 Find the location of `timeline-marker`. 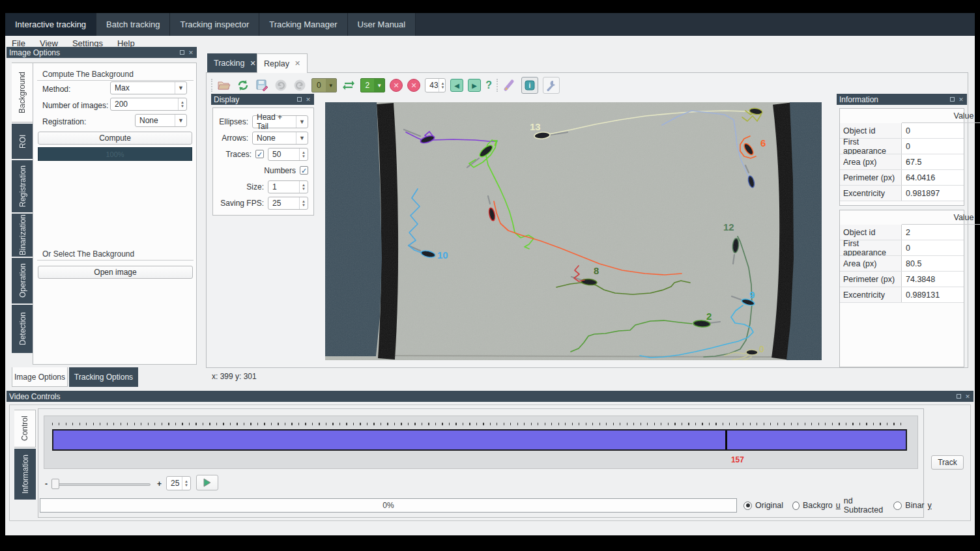

timeline-marker is located at coordinates (726, 440).